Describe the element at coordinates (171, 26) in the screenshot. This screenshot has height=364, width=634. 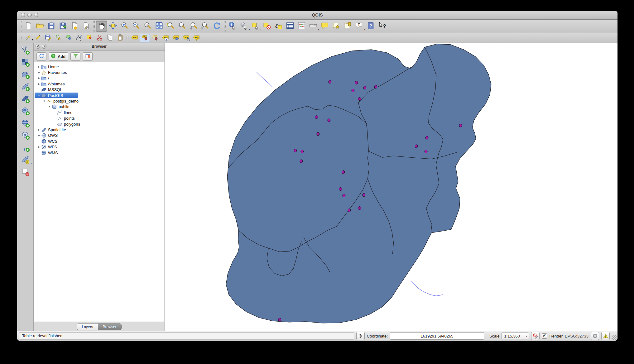
I see `zoom-to-selection-button` at that location.